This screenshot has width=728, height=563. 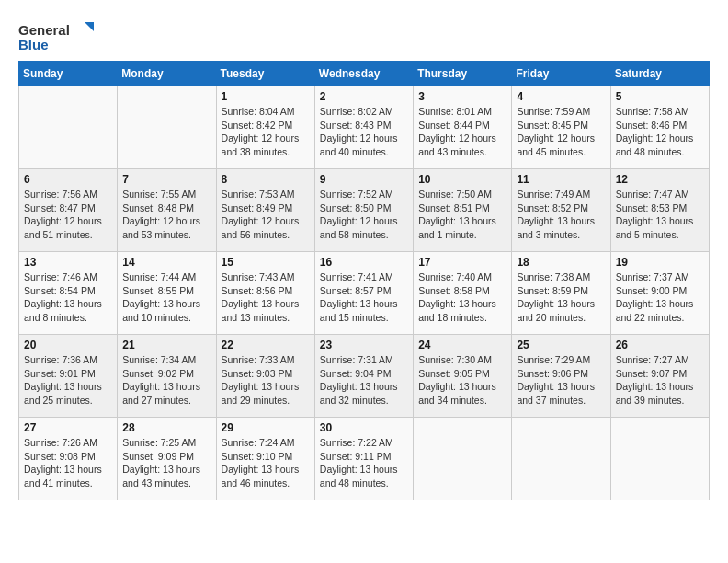 What do you see at coordinates (364, 293) in the screenshot?
I see `calendar-cell: 16Sunrise: 7:41 AM Sunset: 8:57 PM Dayli…` at bounding box center [364, 293].